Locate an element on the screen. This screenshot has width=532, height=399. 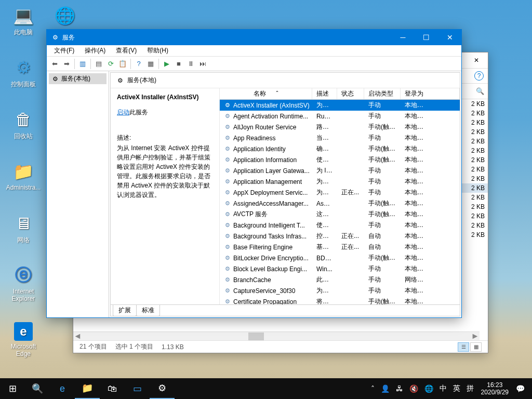
service-row: ⚙ActiveX Installer (AxInstSV)为从 ...手动本地系… is located at coordinates (340, 105).